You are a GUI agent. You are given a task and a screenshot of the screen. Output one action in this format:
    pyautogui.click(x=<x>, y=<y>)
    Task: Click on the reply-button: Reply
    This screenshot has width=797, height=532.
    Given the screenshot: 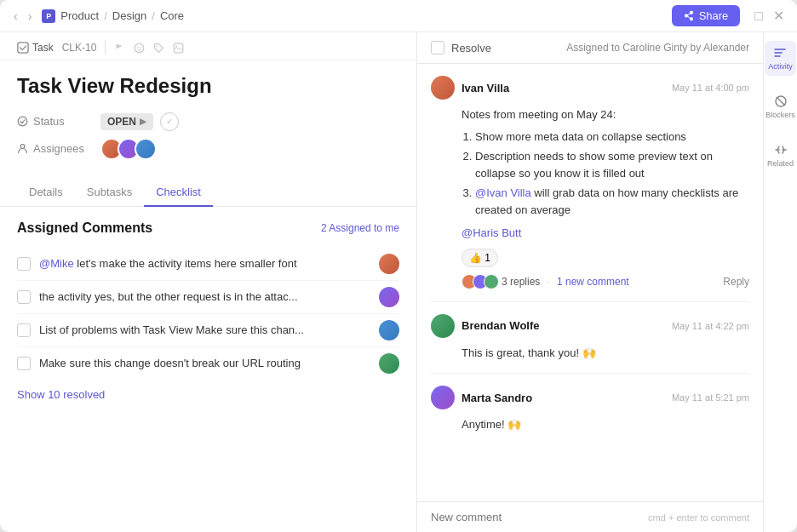 What is the action you would take?
    pyautogui.click(x=736, y=282)
    